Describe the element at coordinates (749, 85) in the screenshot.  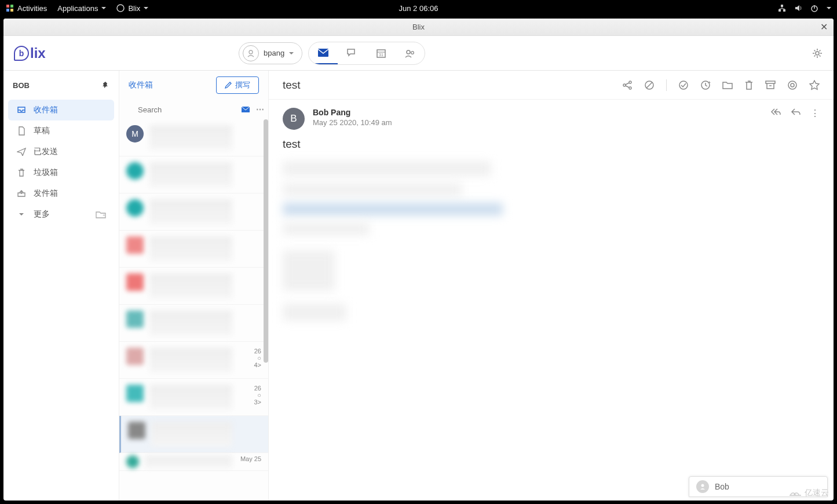
I see `delete-button` at that location.